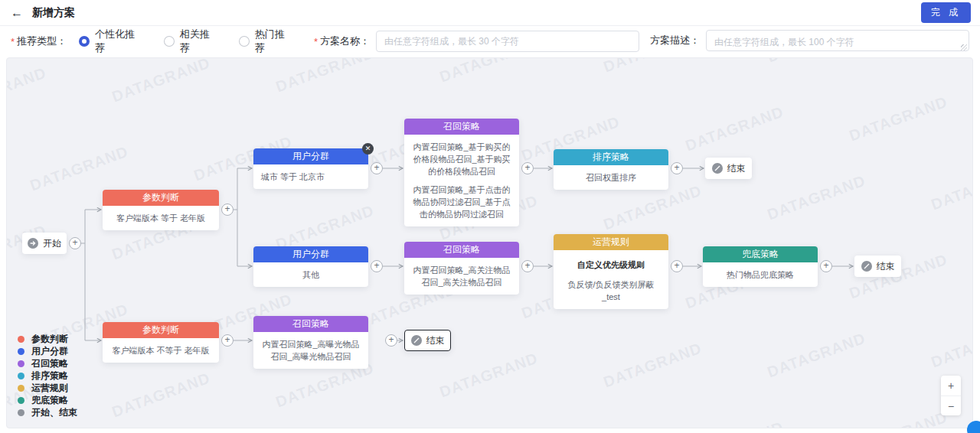 The height and width of the screenshot is (433, 980). Describe the element at coordinates (611, 170) in the screenshot. I see `node-sort1: 排序策略召回权重排序` at that location.